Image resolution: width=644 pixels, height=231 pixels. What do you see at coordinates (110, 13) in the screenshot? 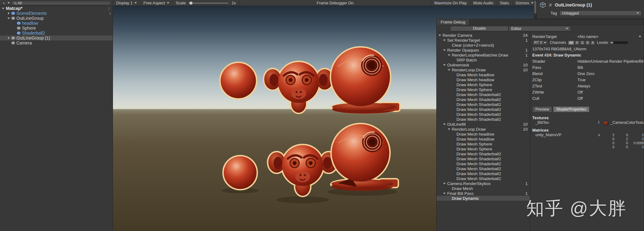
I see `prefab-open-chevron-icon: ›` at bounding box center [110, 13].